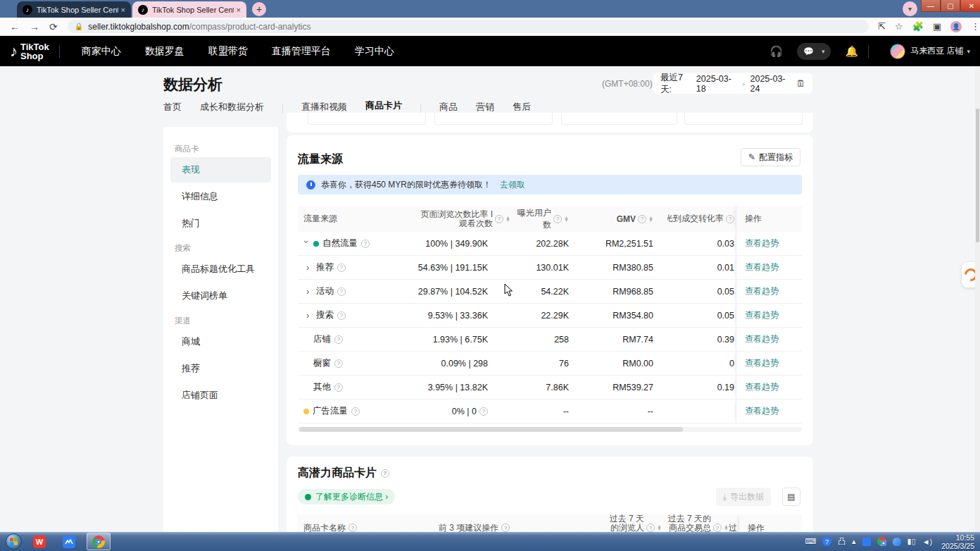 This screenshot has height=551, width=980. Describe the element at coordinates (39, 541) in the screenshot. I see `taskbar-wps-icon: W` at that location.